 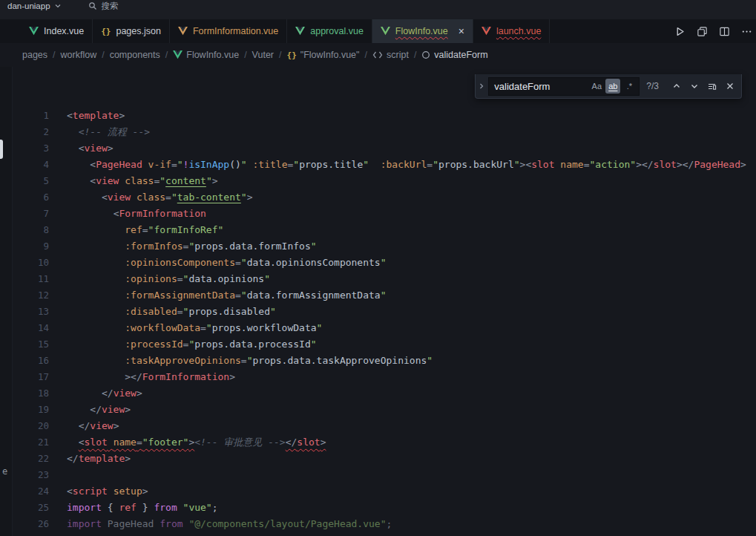 What do you see at coordinates (31, 475) in the screenshot?
I see `line-number: 23` at bounding box center [31, 475].